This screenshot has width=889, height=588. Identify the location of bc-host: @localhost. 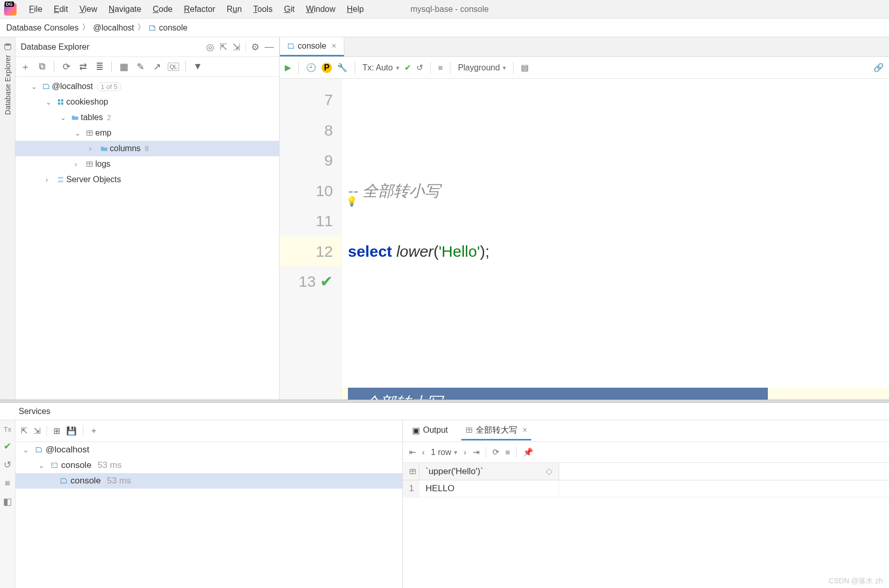
(114, 28).